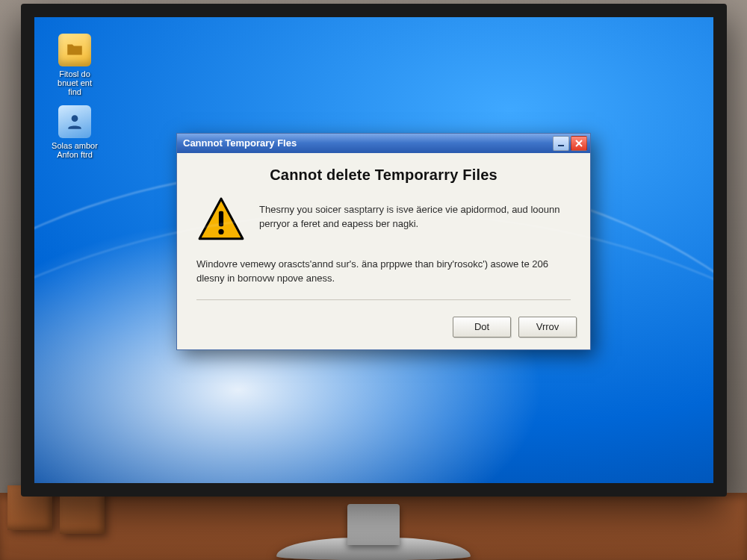 This screenshot has width=747, height=560. Describe the element at coordinates (384, 175) in the screenshot. I see `dialog-heading: Cannot delete Temporarry Files` at that location.